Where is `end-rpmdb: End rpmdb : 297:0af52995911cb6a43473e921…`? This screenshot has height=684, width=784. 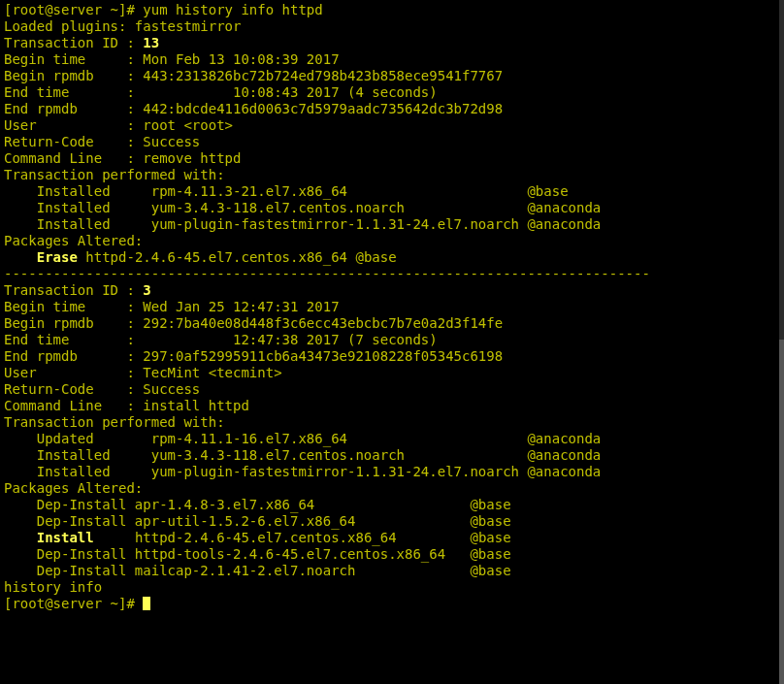 end-rpmdb: End rpmdb : 297:0af52995911cb6a43473e921… is located at coordinates (253, 356).